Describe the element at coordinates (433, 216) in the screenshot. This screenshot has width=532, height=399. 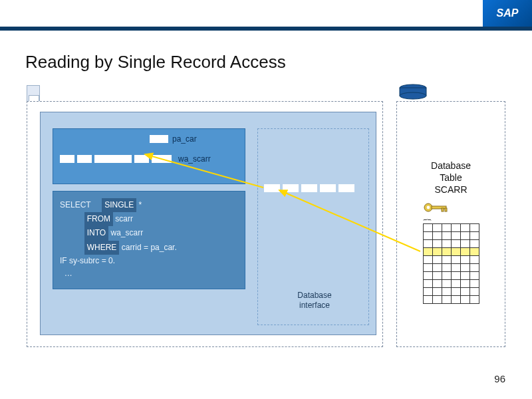
I see `key-brace: ︷` at that location.